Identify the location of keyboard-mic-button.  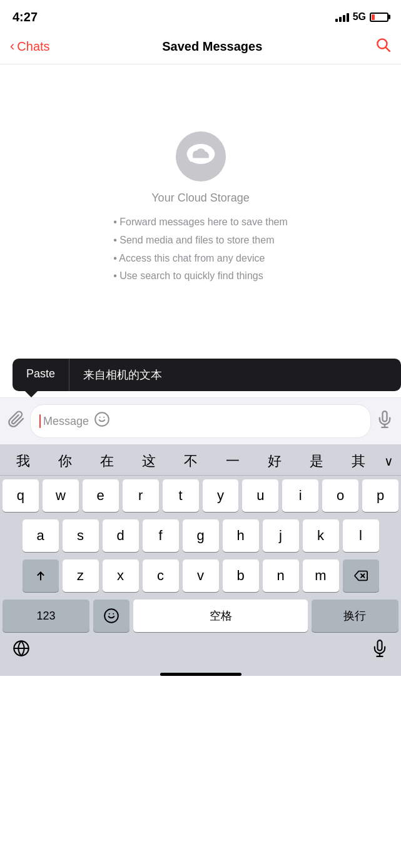
(380, 651).